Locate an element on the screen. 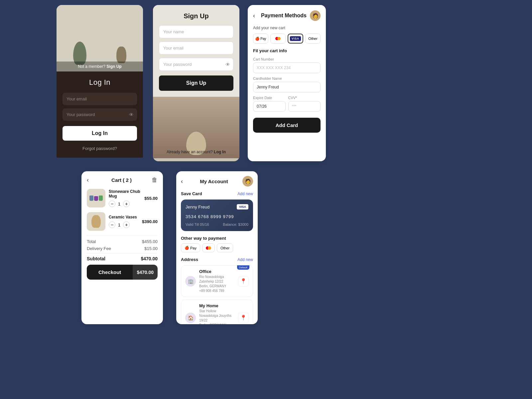  total-row: Total $455.00 is located at coordinates (122, 241).